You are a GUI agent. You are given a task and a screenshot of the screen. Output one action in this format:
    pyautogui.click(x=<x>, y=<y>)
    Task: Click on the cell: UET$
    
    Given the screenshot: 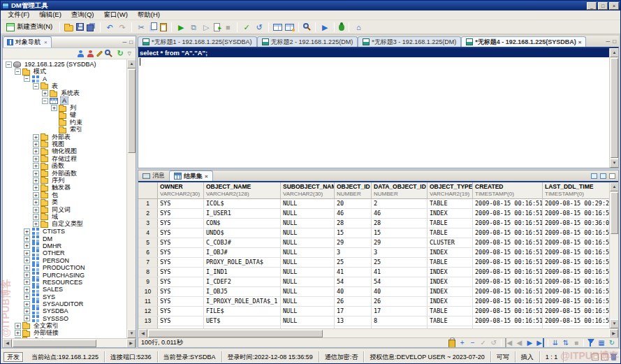 What is the action you would take?
    pyautogui.click(x=242, y=321)
    